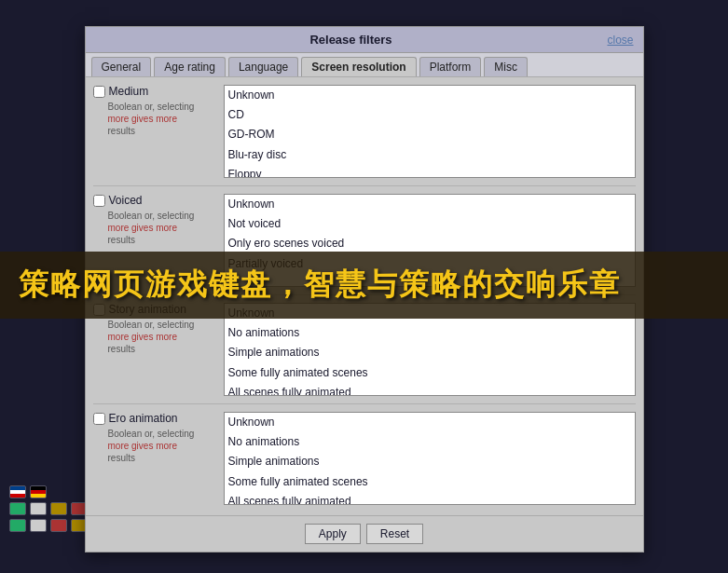 The image size is (728, 573). Describe the element at coordinates (126, 200) in the screenshot. I see `filter-voiced-name: Voiced` at that location.